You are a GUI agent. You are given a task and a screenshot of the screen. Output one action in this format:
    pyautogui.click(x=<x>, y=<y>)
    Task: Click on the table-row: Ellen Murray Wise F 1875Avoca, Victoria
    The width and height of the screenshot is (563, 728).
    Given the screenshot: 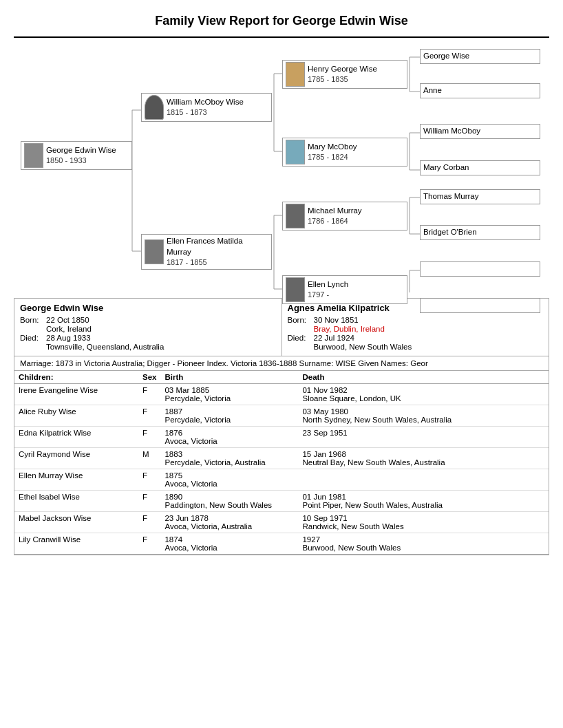 What is the action you would take?
    pyautogui.click(x=282, y=480)
    